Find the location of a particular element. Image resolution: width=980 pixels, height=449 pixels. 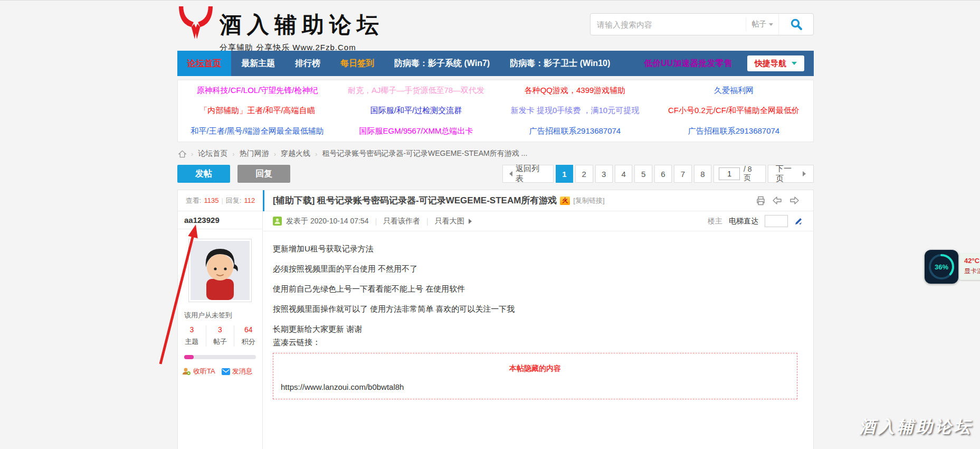

message-label: 发消息 is located at coordinates (243, 371).